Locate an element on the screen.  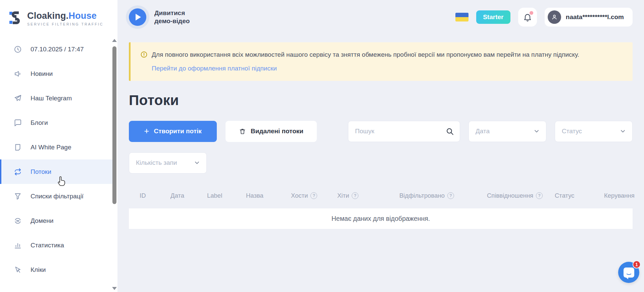
status-filter-select: Статус is located at coordinates (594, 132).